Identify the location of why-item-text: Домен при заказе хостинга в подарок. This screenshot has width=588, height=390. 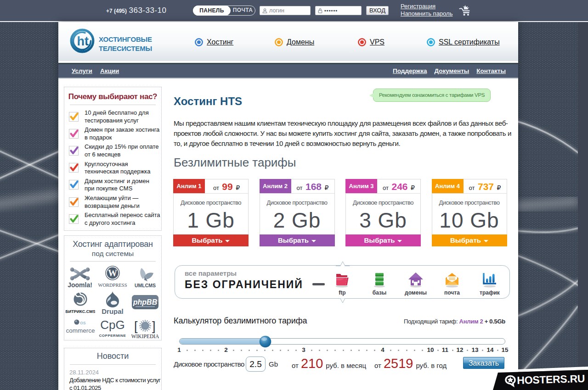
(123, 134).